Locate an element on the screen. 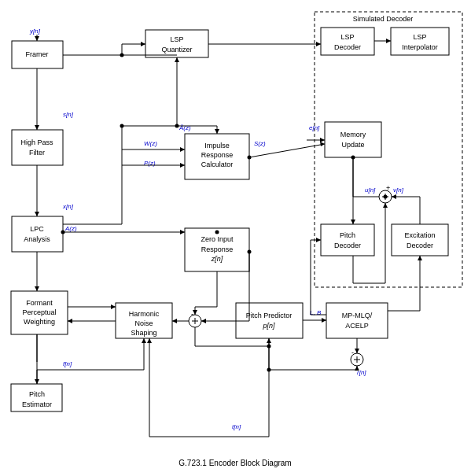  xn-label: x[n] is located at coordinates (68, 206).